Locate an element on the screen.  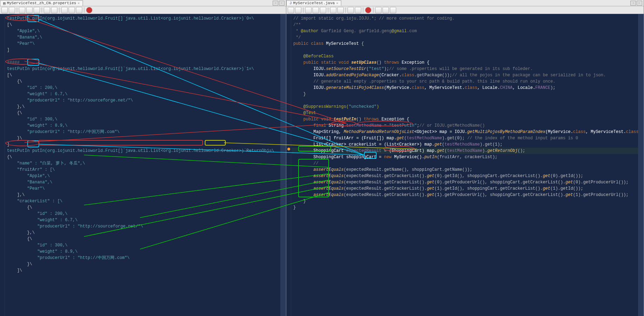
code-line: "crackerList" : [\ is located at coordinates (146, 201).